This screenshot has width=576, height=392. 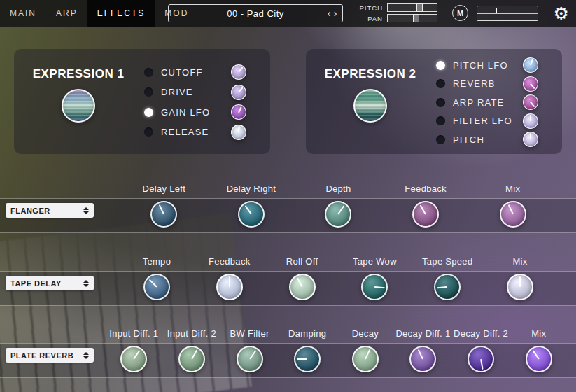 I want to click on knob-delay-right, so click(x=251, y=214).